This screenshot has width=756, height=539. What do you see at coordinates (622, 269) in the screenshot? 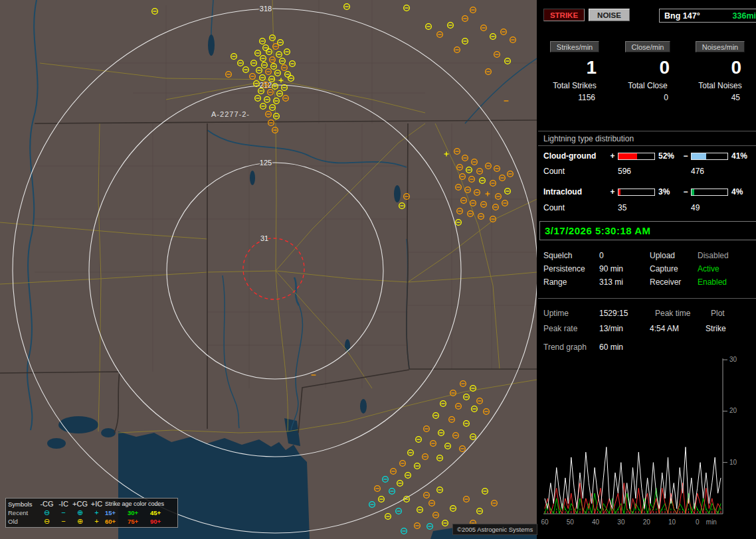
I see `persistence-value: 90 min` at bounding box center [622, 269].